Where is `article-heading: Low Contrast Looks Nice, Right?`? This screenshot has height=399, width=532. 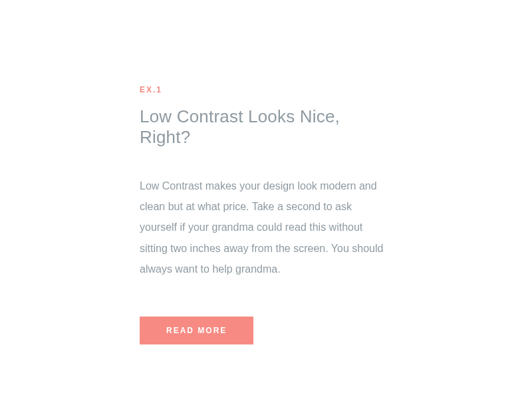
article-heading: Low Contrast Looks Nice, Right? is located at coordinates (266, 127).